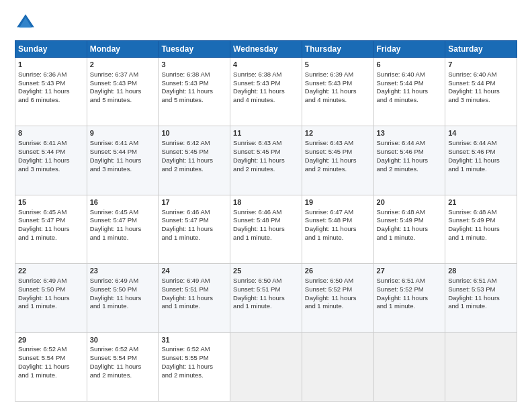  I want to click on cell-line: Sunset: 5:53 PM, so click(481, 290).